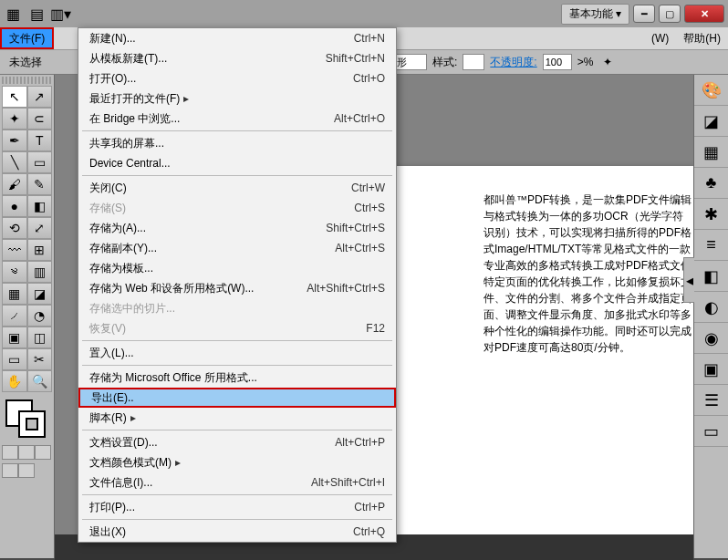 This screenshot has width=728, height=560. I want to click on arrange-icon: ▥▾, so click(60, 14).